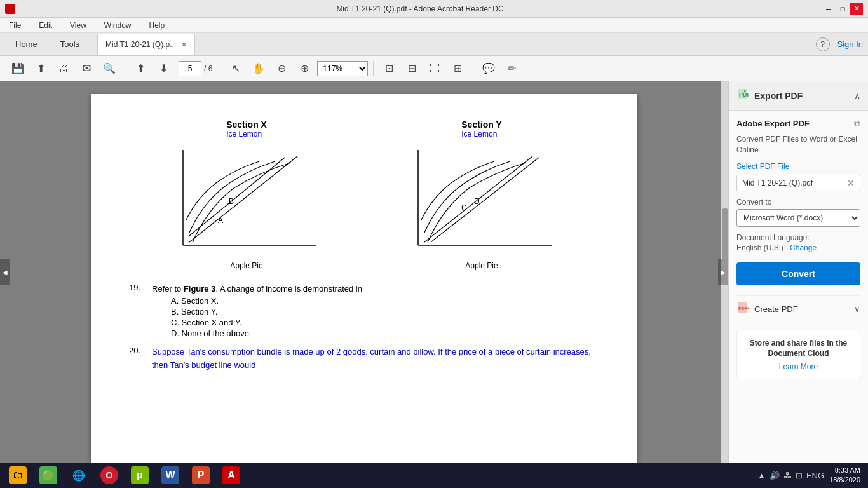 The height and width of the screenshot is (488, 868). What do you see at coordinates (158, 25) in the screenshot?
I see `menu-help: Help` at bounding box center [158, 25].